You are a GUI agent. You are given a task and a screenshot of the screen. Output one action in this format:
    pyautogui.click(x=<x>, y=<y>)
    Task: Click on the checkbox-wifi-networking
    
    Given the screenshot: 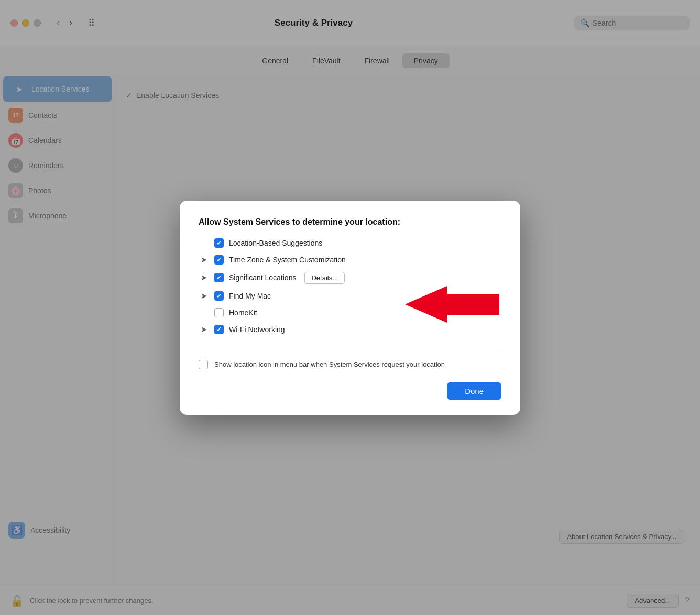 What is the action you would take?
    pyautogui.click(x=219, y=330)
    